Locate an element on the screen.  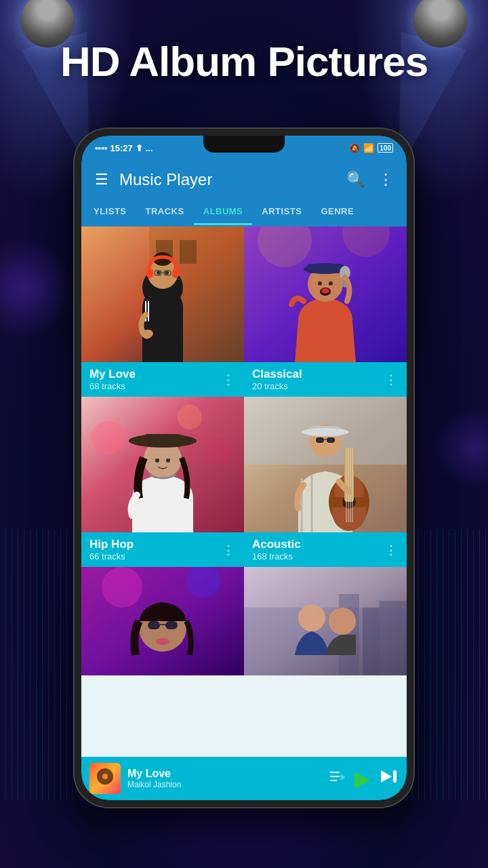
app-title: Music Player is located at coordinates (228, 180).